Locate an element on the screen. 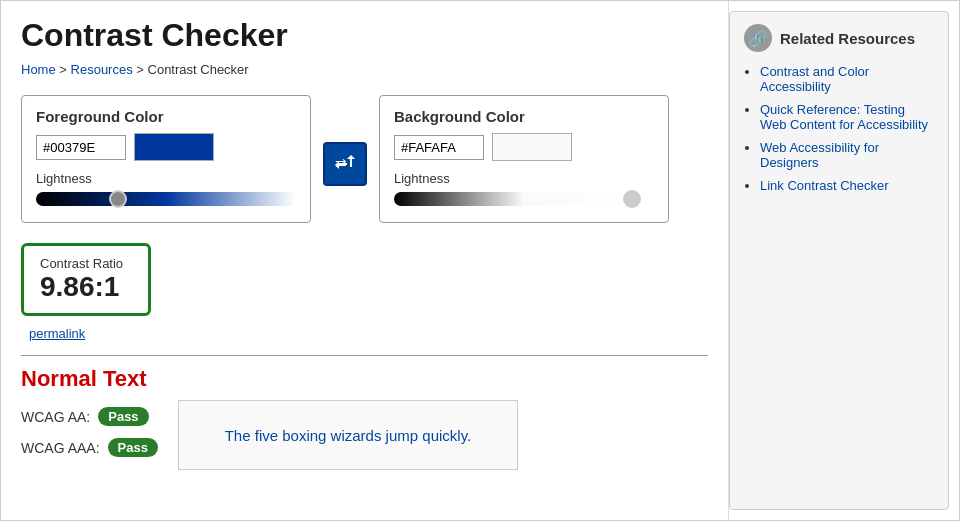 This screenshot has width=960, height=521. breadcrumb-current: Contrast Checker is located at coordinates (198, 70).